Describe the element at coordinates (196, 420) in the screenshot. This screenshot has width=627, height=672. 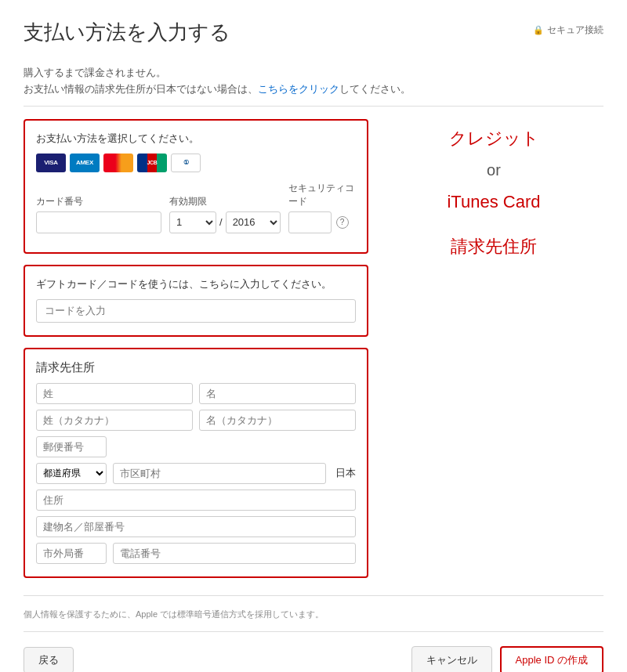
I see `kana-row` at that location.